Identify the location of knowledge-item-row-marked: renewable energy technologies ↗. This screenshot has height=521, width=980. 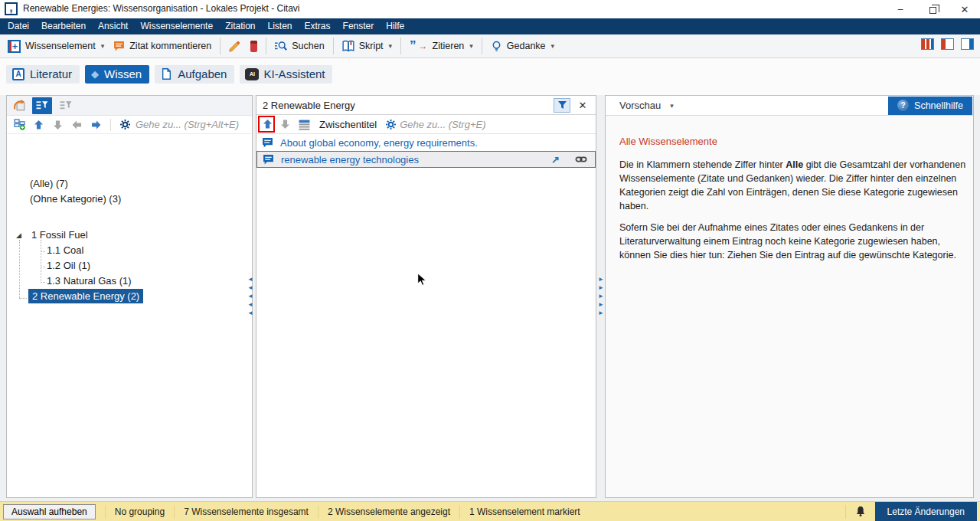
(426, 159).